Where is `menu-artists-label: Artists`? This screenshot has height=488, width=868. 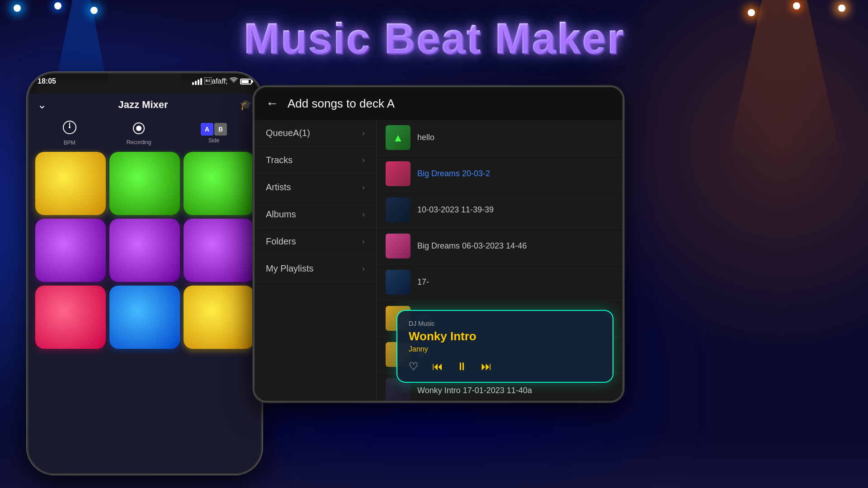
menu-artists-label: Artists is located at coordinates (278, 187).